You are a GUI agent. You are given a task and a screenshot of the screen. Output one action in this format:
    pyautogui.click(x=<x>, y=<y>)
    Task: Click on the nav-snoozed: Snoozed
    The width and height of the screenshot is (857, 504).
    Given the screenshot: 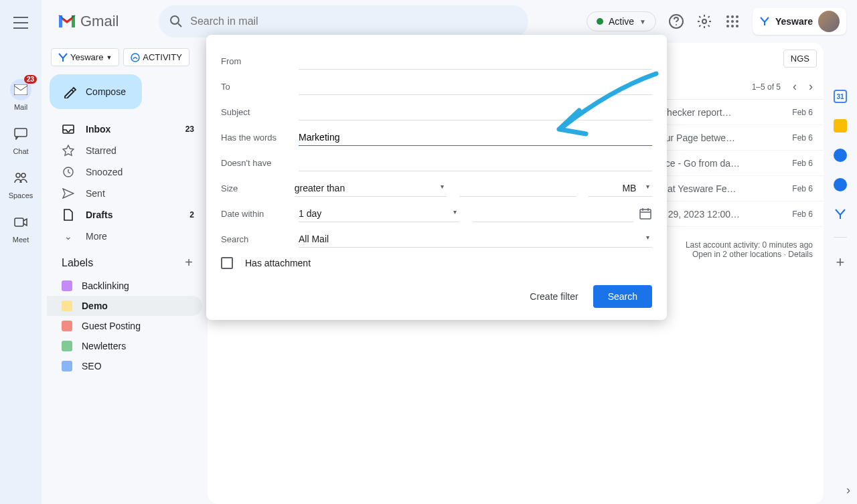 What is the action you would take?
    pyautogui.click(x=125, y=172)
    